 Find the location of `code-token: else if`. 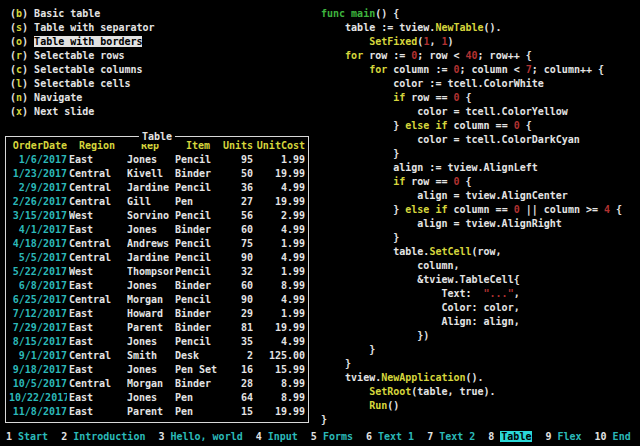

code-token: else if is located at coordinates (426, 210).